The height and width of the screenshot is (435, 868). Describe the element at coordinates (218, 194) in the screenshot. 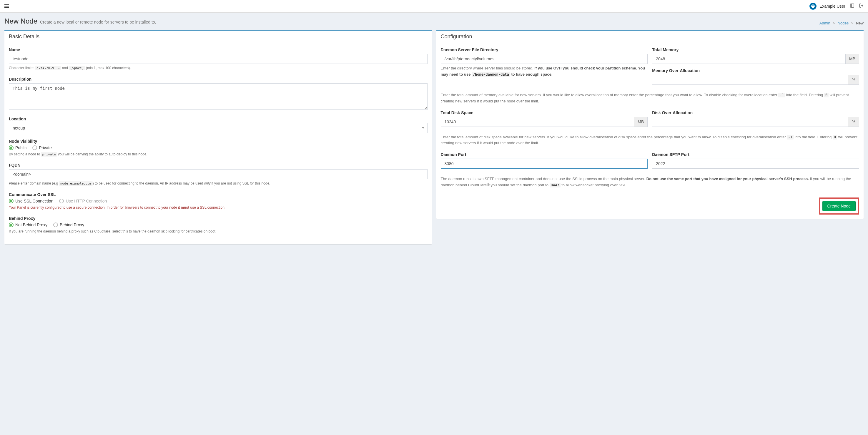

I see `ssl-label: Communicate Over SSL` at that location.